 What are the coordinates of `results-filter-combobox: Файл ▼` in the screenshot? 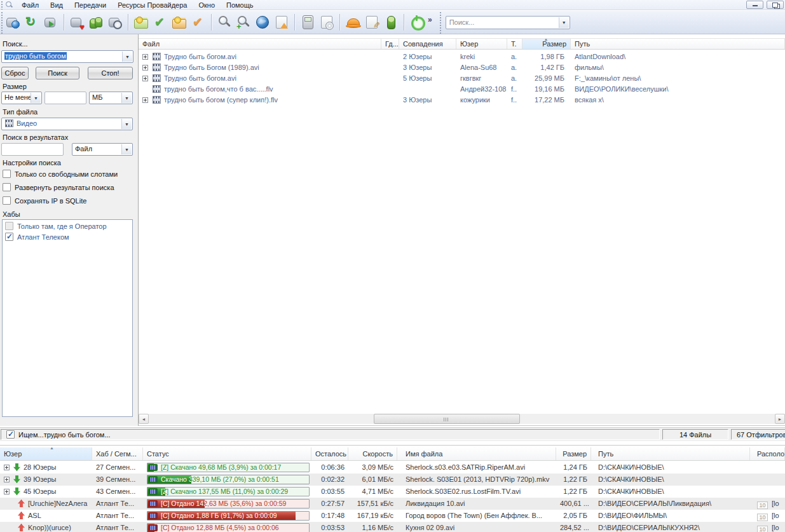 It's located at (102, 149).